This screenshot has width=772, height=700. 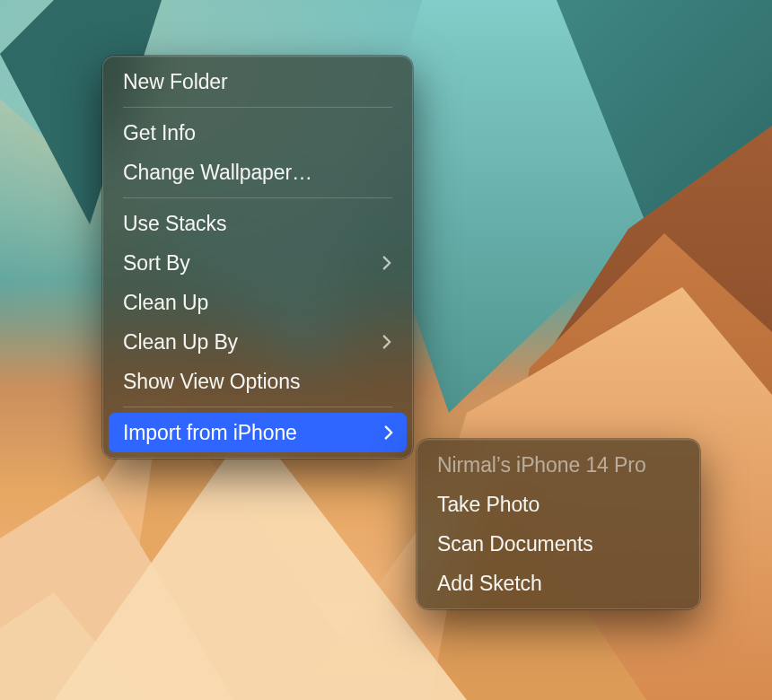 What do you see at coordinates (258, 382) in the screenshot?
I see `menu-item-label: Show View Options` at bounding box center [258, 382].